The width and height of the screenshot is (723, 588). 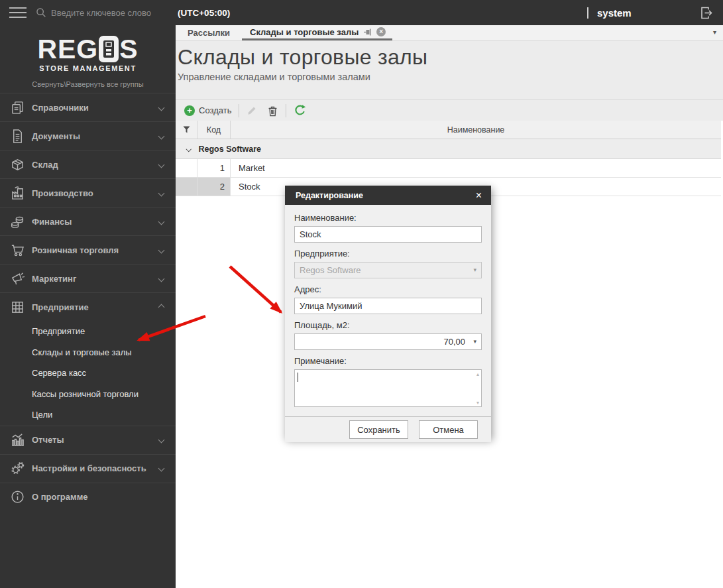 What do you see at coordinates (448, 430) in the screenshot?
I see `cancel-button: Отмена` at bounding box center [448, 430].